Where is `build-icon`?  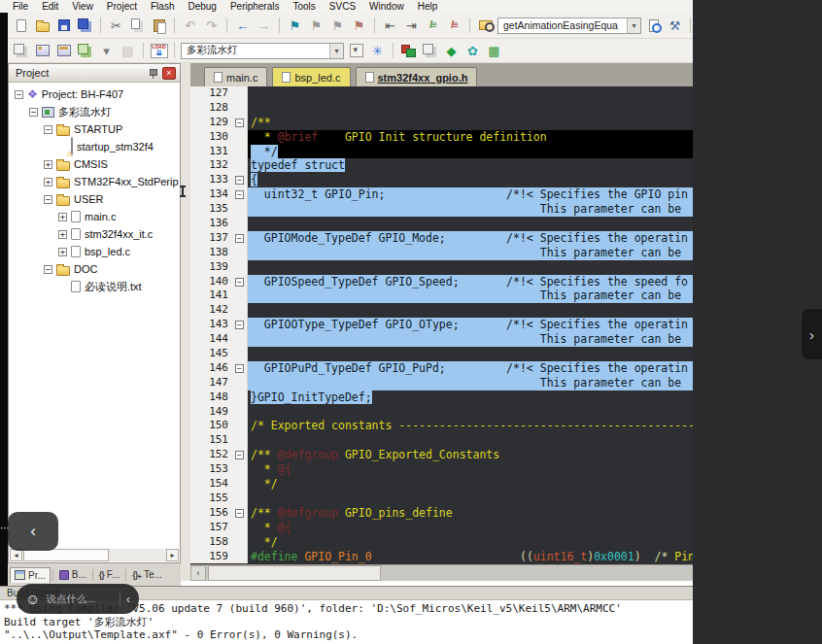
build-icon is located at coordinates (43, 51).